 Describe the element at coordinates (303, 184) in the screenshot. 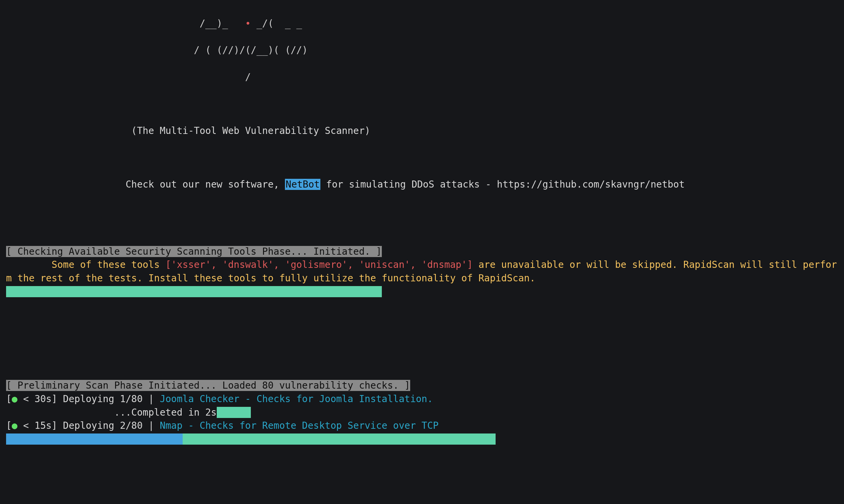

I see `netbot-highlight: NetBot` at that location.